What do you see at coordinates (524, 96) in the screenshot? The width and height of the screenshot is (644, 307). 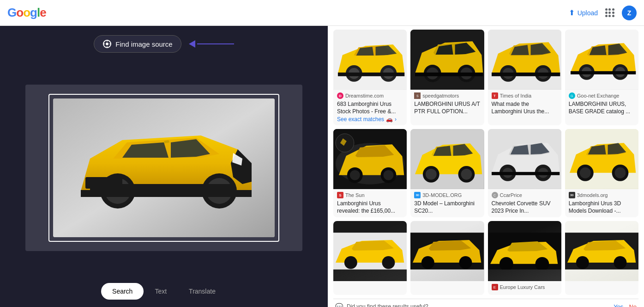 I see `source-row: T Times of India` at bounding box center [524, 96].